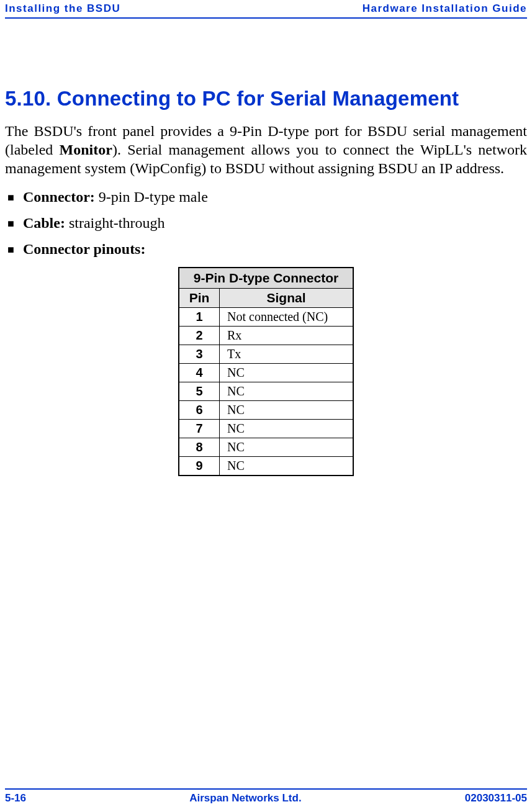 This screenshot has height=807, width=532. Describe the element at coordinates (199, 410) in the screenshot. I see `pin-cell: 6` at that location.